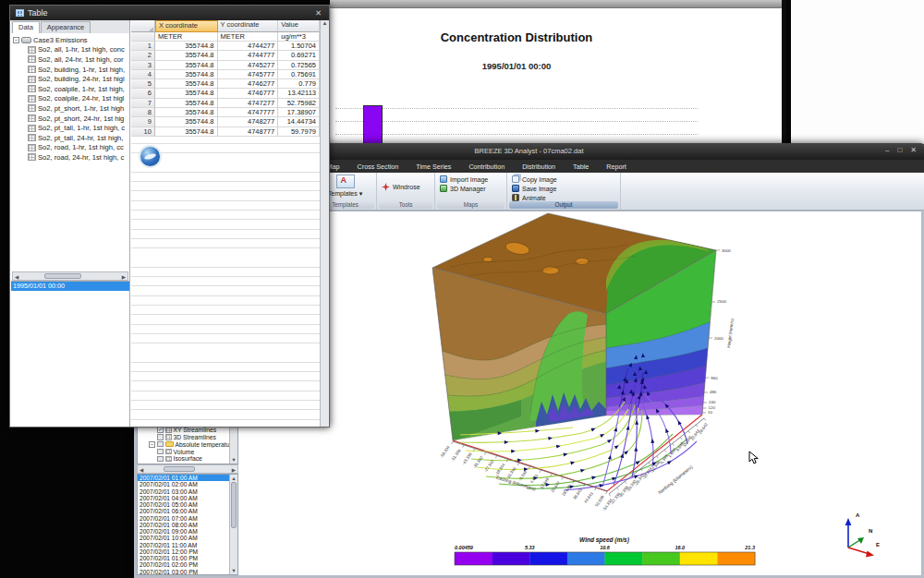 Image resolution: width=924 pixels, height=578 pixels. What do you see at coordinates (70, 286) in the screenshot?
I see `time-item: 1995/01/01 00:00` at bounding box center [70, 286].